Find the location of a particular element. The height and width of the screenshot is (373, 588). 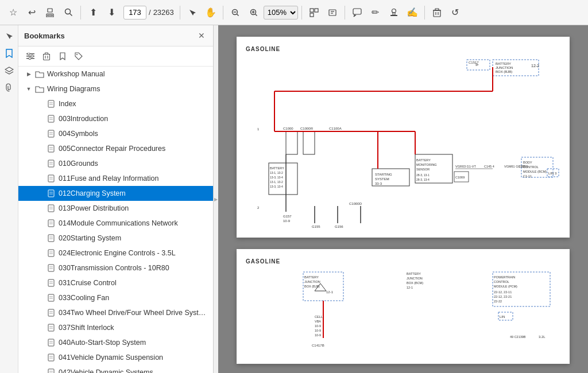

bookmark-icon-033cooling is located at coordinates (51, 298).